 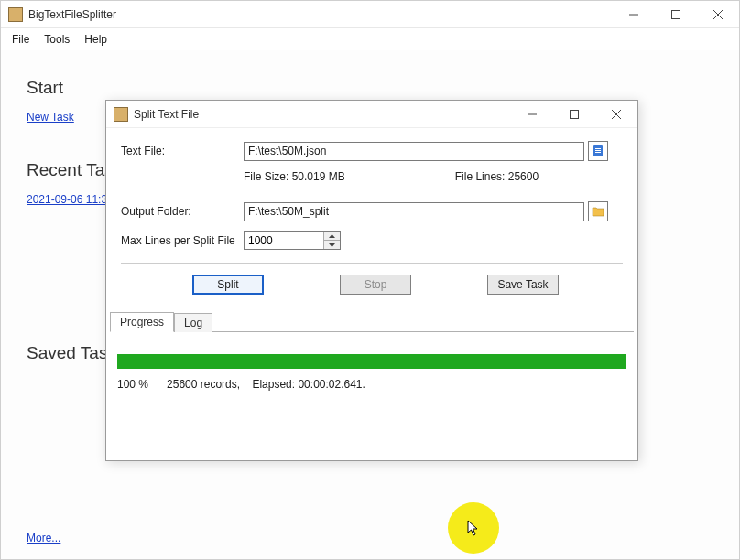 What do you see at coordinates (182, 151) in the screenshot?
I see `text-file-label: Text File:` at bounding box center [182, 151].